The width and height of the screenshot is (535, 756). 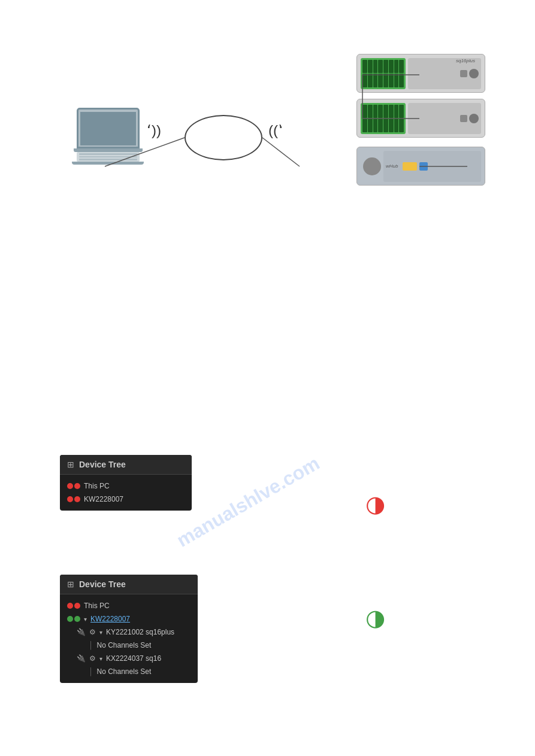 What do you see at coordinates (126, 486) in the screenshot?
I see `tree-row-this-pc-1: This PC` at bounding box center [126, 486].